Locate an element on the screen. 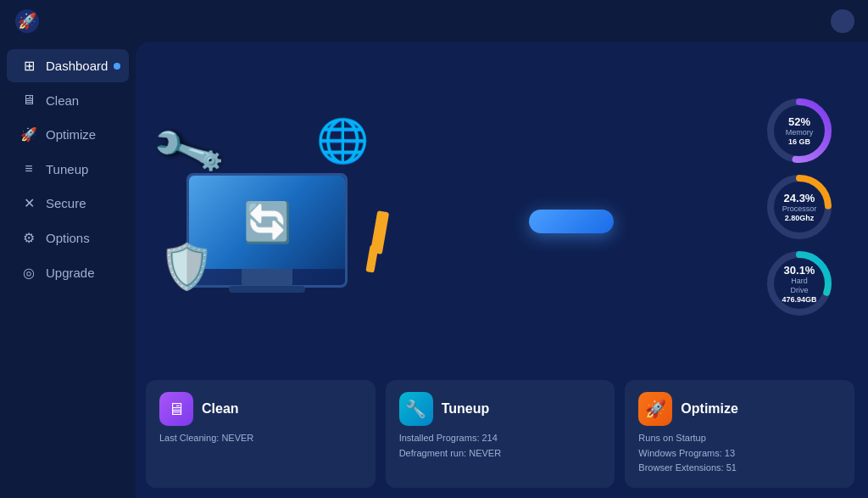 This screenshot has width=868, height=498. donut-pct-harddrive: 30.1% is located at coordinates (798, 270).